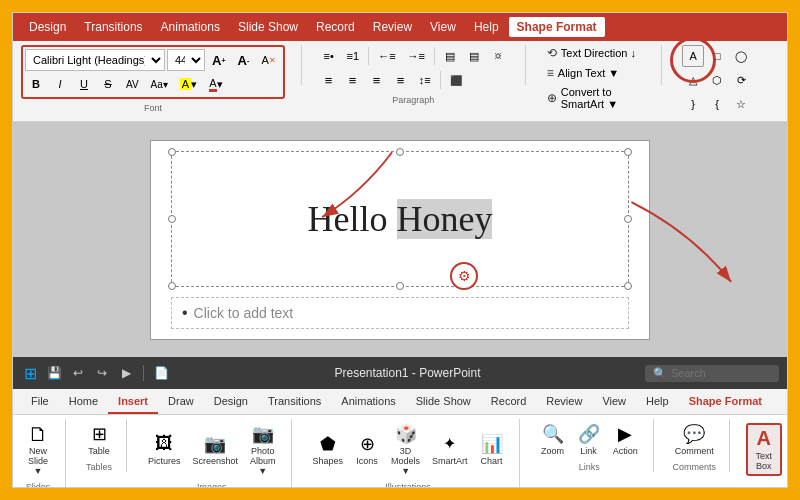 The image size is (800, 500). Describe the element at coordinates (450, 56) in the screenshot. I see `col-left-btn: ▤` at that location.